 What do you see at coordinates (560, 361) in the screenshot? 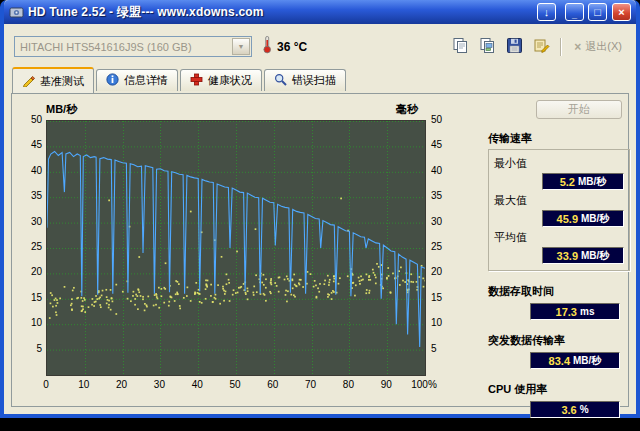
I see `burst-rate-value: 83.4` at bounding box center [560, 361].